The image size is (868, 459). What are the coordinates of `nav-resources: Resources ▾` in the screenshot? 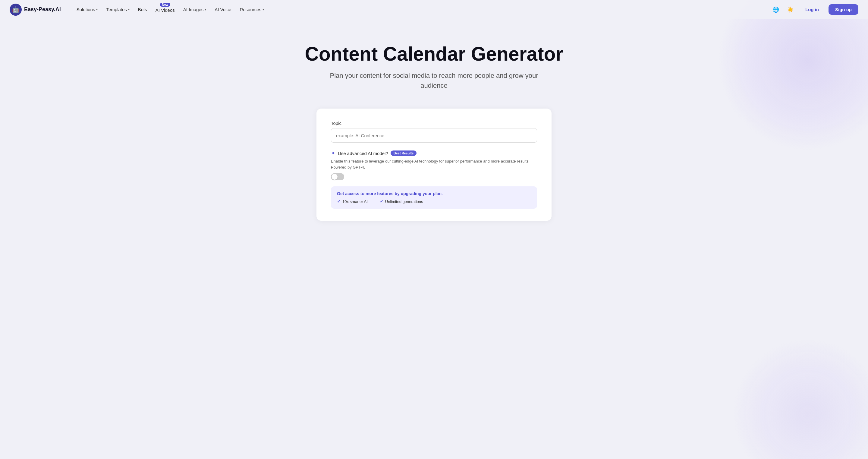 It's located at (252, 9).